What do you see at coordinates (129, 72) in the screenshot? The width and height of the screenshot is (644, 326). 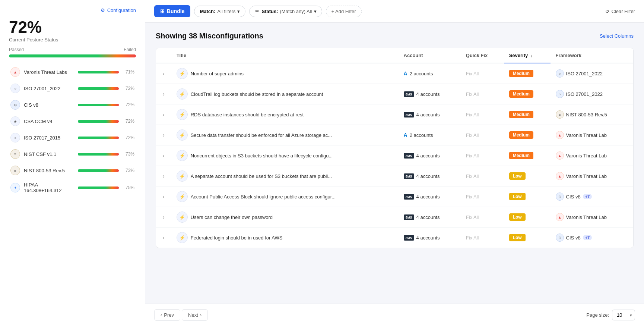 I see `fw-pct-varonis: 71%` at bounding box center [129, 72].